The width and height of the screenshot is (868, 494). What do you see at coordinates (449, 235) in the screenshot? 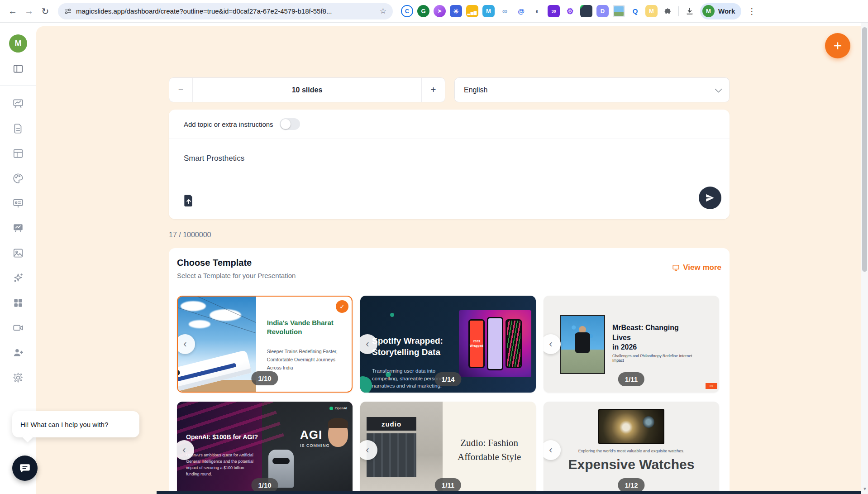
I see `character-counter: 17 / 1000000` at bounding box center [449, 235].